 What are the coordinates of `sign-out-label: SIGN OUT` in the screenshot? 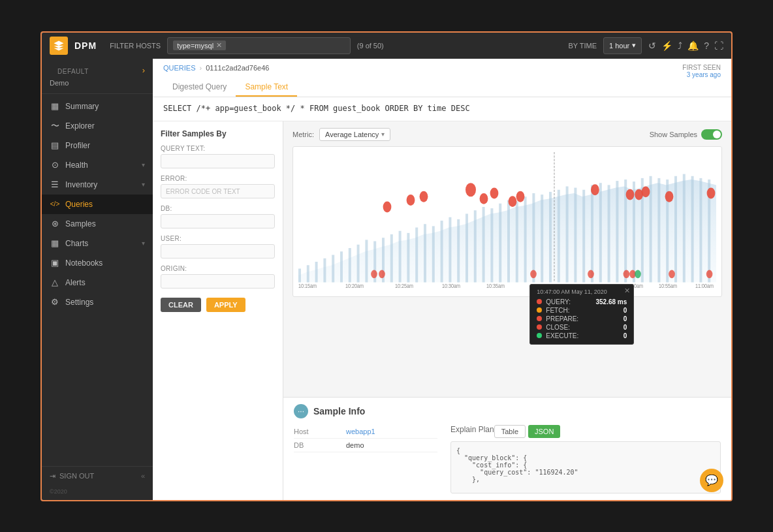 It's located at (77, 476).